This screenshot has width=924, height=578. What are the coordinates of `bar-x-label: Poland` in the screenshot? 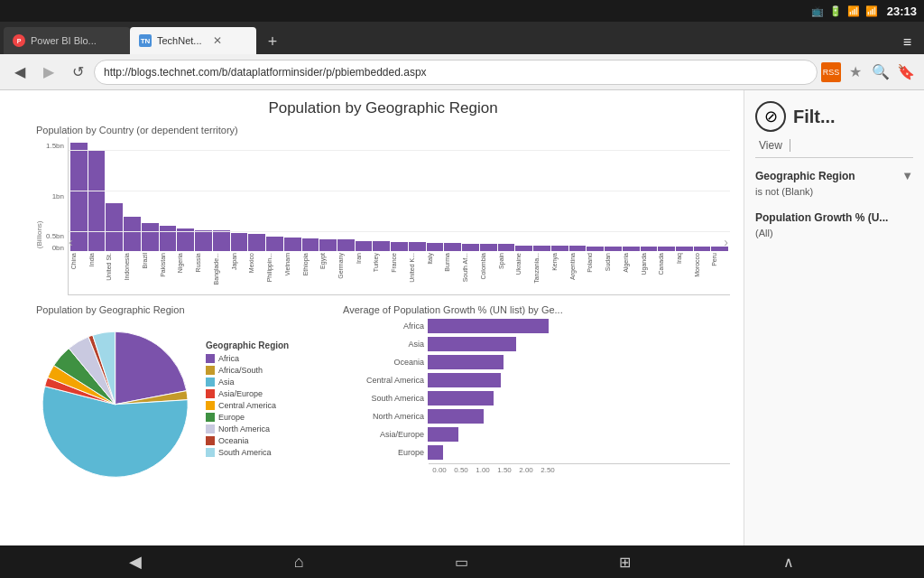 It's located at (596, 263).